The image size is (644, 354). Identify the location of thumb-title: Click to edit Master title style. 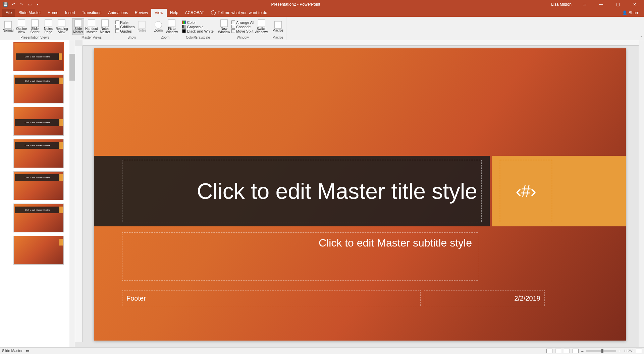
(38, 57).